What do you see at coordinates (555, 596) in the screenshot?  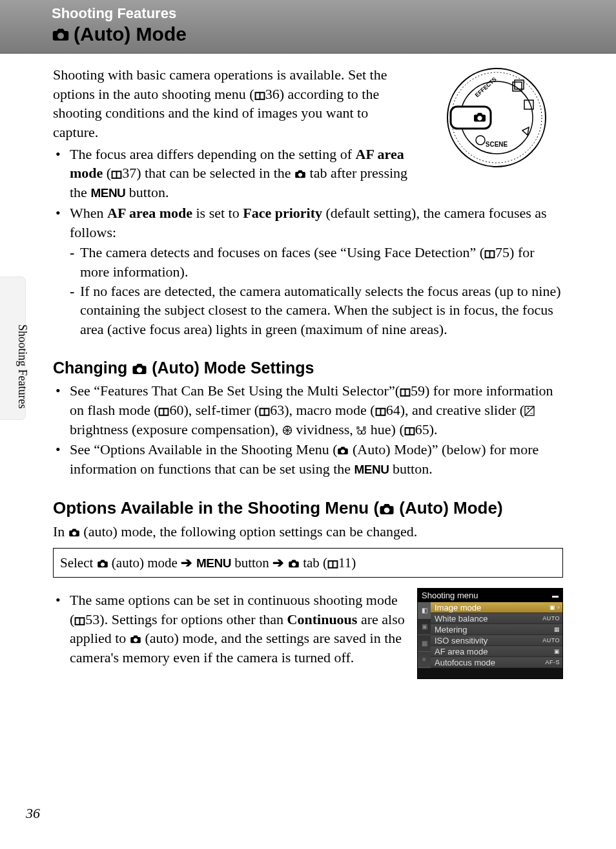 I see `battery-icon: ▬` at bounding box center [555, 596].